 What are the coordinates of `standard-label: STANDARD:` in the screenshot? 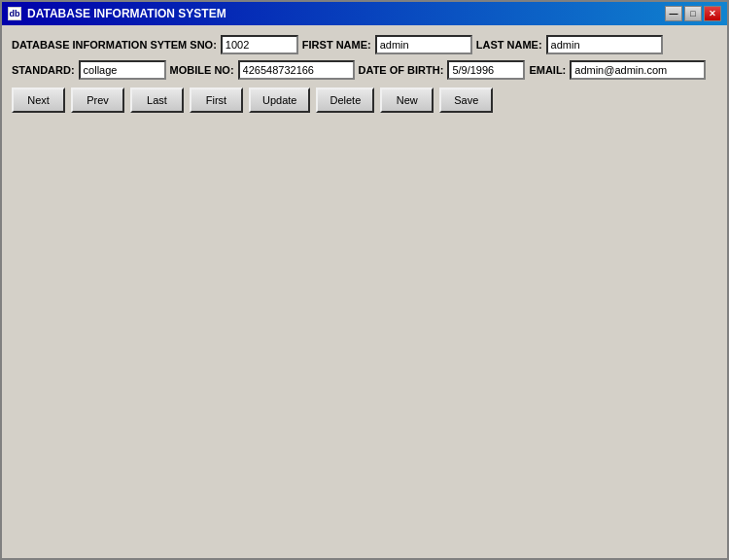 It's located at (43, 70).